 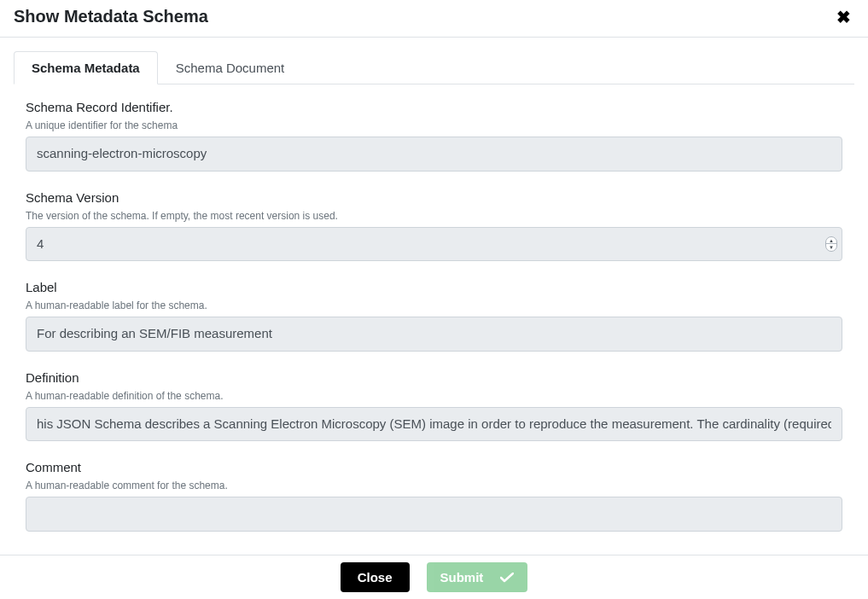 What do you see at coordinates (434, 396) in the screenshot?
I see `hint-definition: A human-readable definition of the schem…` at bounding box center [434, 396].